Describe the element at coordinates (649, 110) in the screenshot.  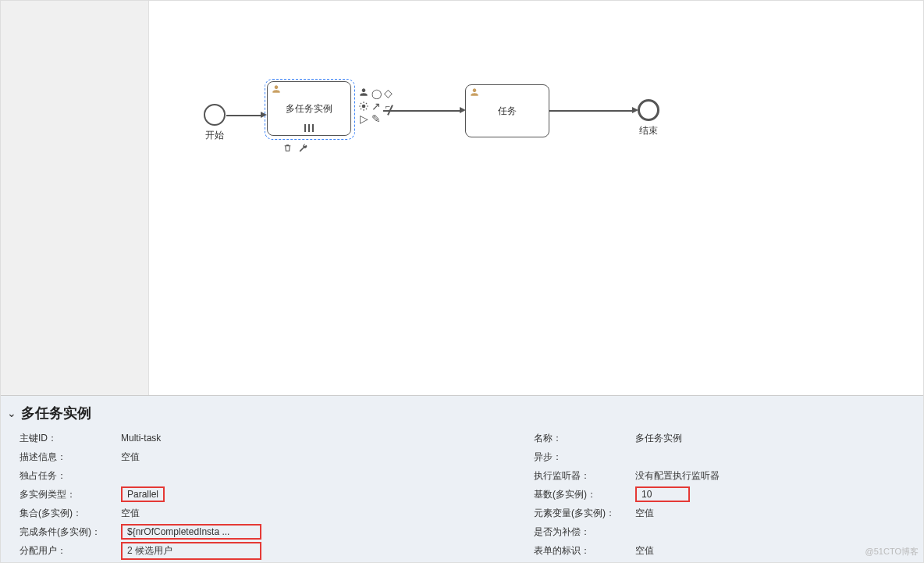
I see `end-event: 结束` at that location.